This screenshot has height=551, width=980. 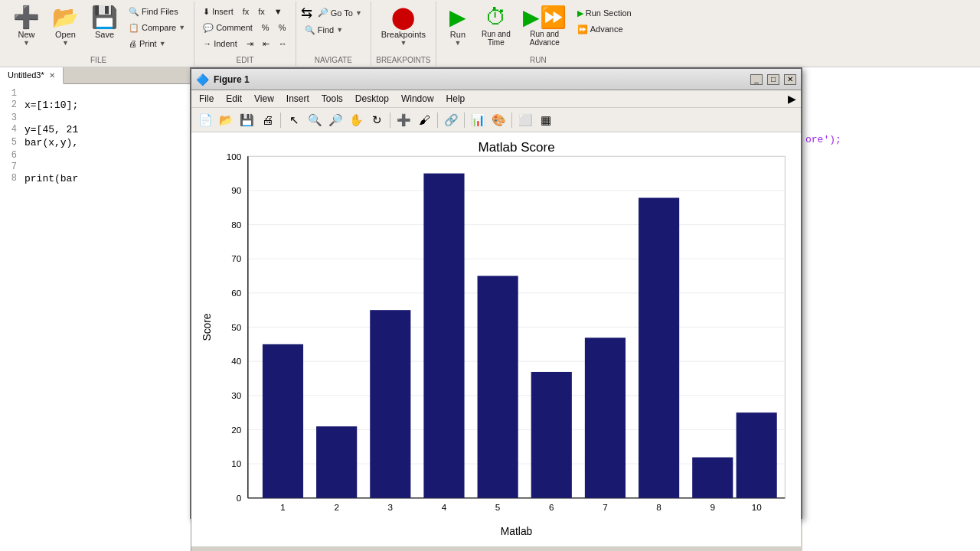 What do you see at coordinates (283, 44) in the screenshot?
I see `indent-smart-button: ↔` at bounding box center [283, 44].